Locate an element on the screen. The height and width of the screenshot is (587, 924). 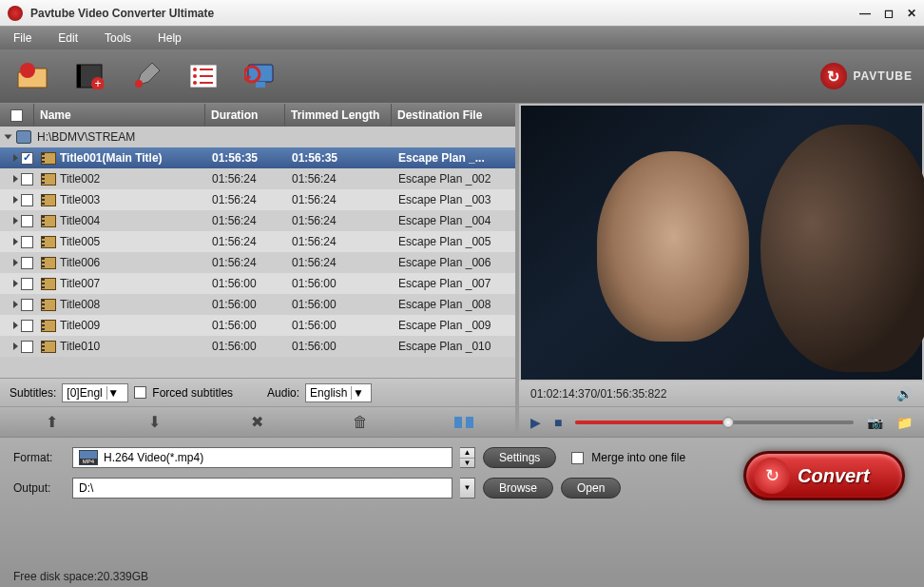
output-value: D:\ is located at coordinates (86, 488).